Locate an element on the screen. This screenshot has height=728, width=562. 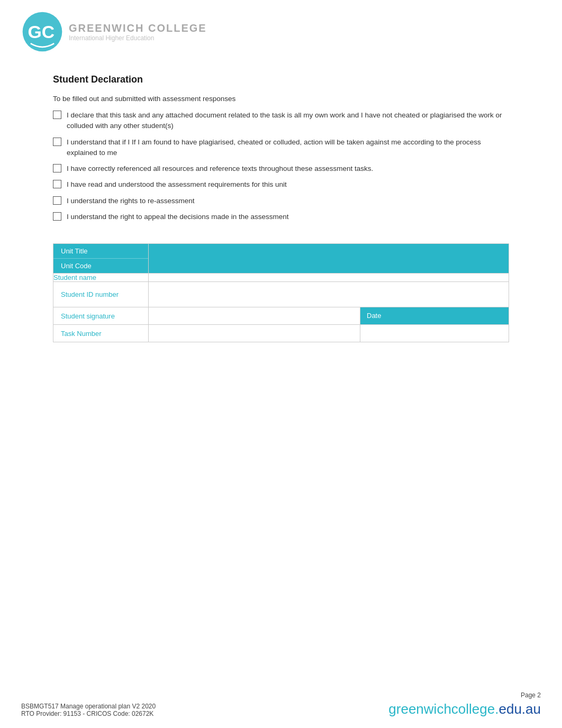
student-signature-label: Student signature is located at coordinates (101, 316).